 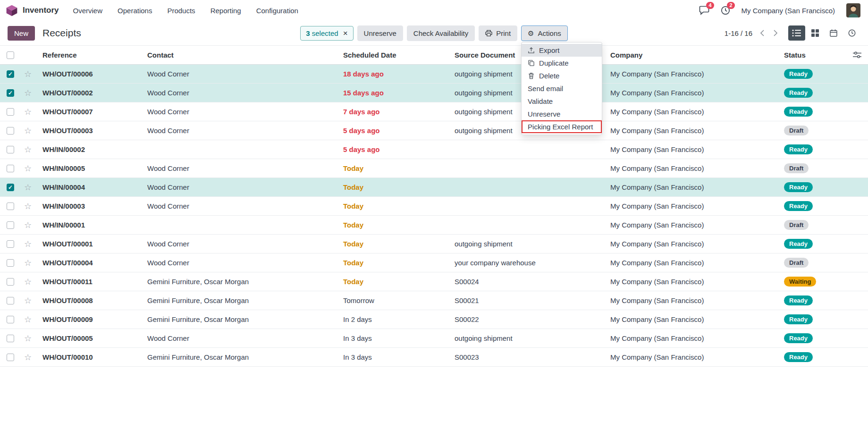 What do you see at coordinates (527, 320) in the screenshot?
I see `cell-source-document: S00022` at bounding box center [527, 320].